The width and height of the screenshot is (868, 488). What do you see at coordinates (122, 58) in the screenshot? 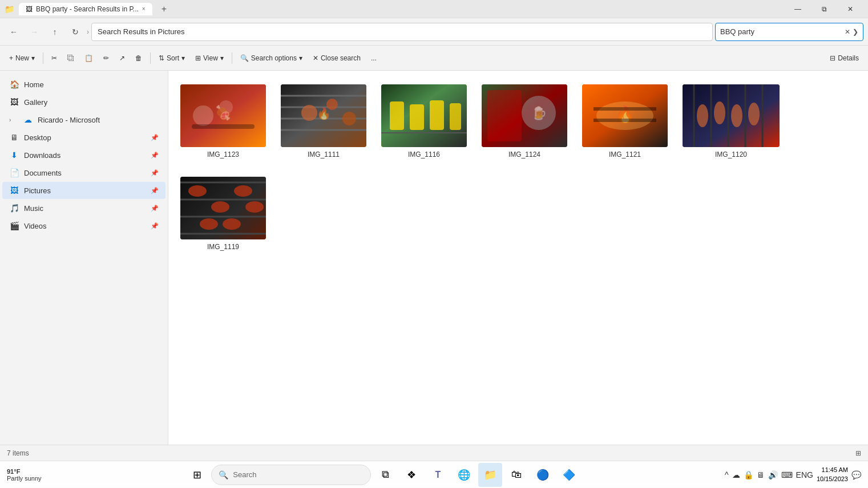
I see `share-button: ↗` at bounding box center [122, 58].